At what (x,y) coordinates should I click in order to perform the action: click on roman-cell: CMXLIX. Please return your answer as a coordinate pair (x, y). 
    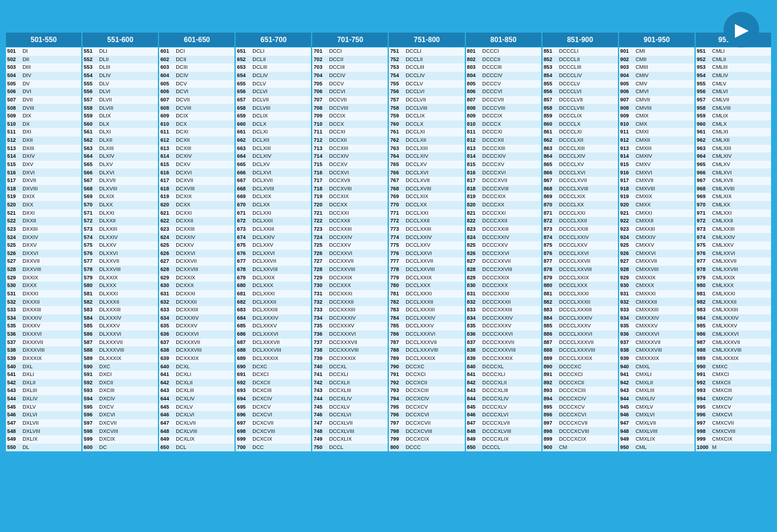
    Looking at the image, I should click on (665, 439).